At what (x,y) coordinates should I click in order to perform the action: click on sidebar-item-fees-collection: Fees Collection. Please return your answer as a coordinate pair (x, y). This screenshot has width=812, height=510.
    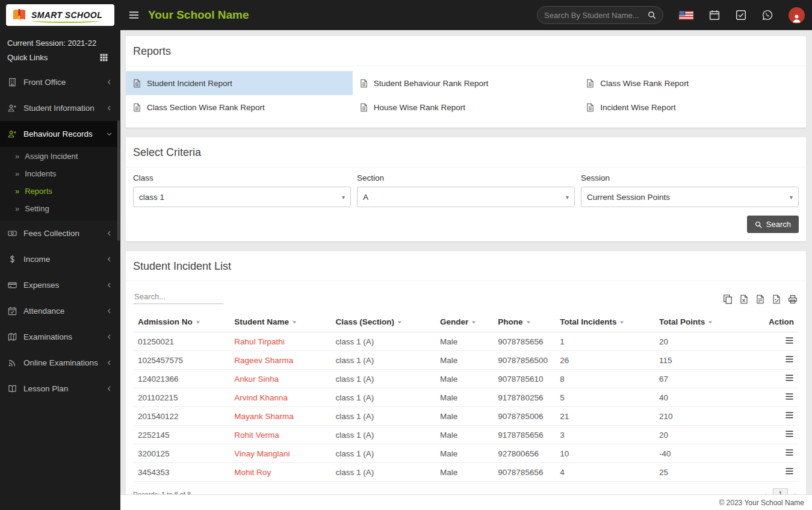
    Looking at the image, I should click on (60, 234).